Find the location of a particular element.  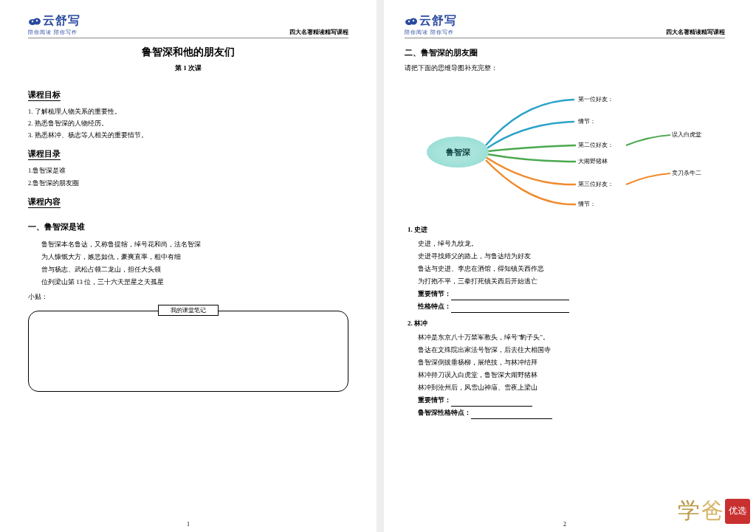

section-toc-heading: 课程目录 is located at coordinates (44, 154).